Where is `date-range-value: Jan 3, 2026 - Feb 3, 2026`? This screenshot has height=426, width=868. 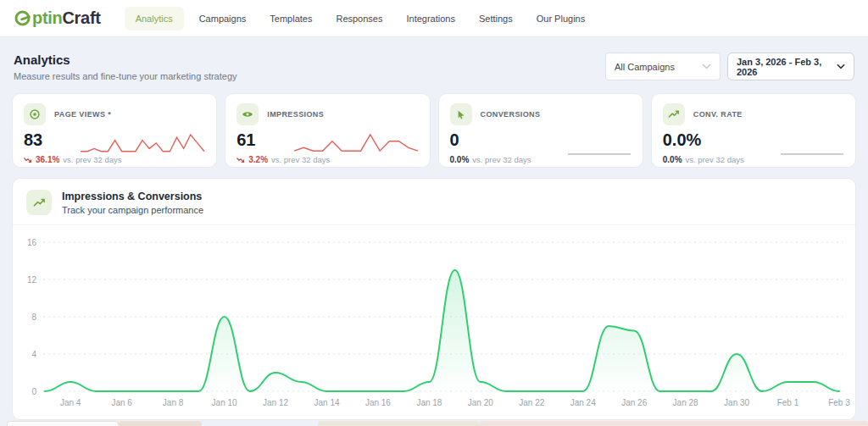
date-range-value: Jan 3, 2026 - Feb 3, 2026 is located at coordinates (787, 67).